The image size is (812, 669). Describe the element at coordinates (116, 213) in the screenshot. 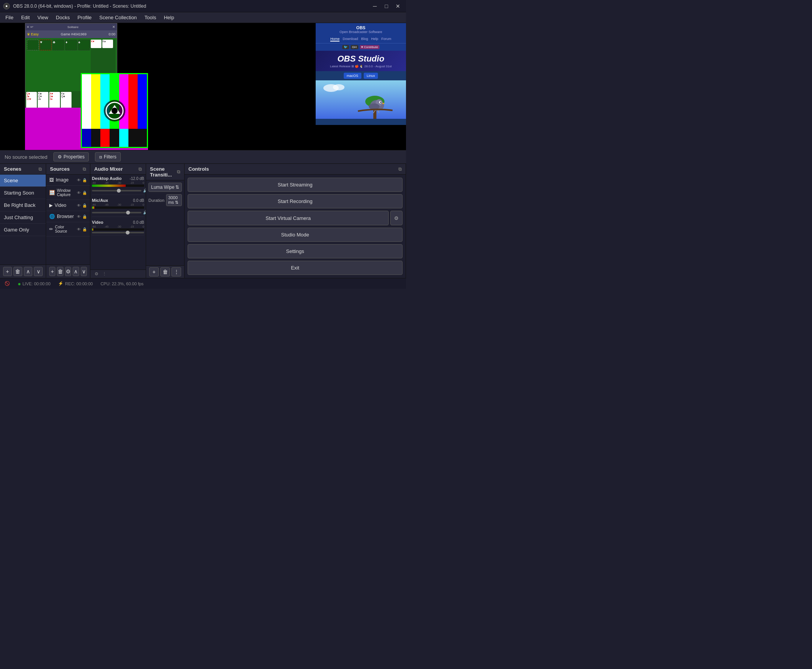

I see `mic-aux-slider` at that location.